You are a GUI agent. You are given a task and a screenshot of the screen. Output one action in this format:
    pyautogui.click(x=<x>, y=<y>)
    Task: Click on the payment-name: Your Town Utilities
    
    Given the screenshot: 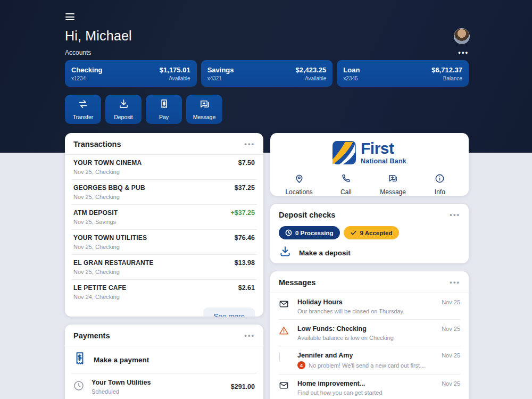 What is the action you would take?
    pyautogui.click(x=157, y=383)
    